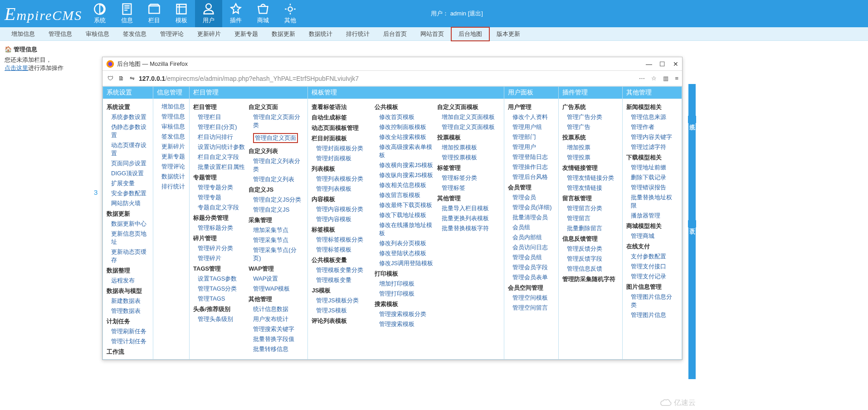 The width and height of the screenshot is (868, 410). I want to click on subnav-item: 签发信息, so click(135, 34).